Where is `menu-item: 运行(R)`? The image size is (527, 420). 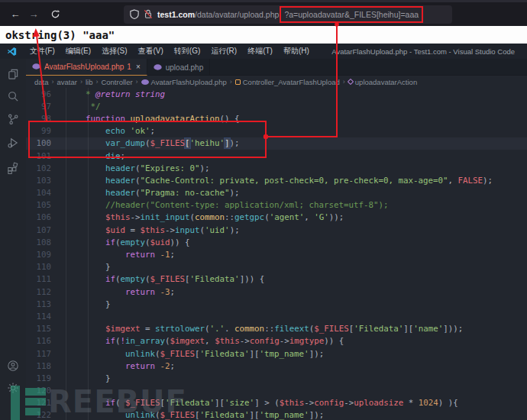
menu-item: 运行(R) is located at coordinates (224, 51).